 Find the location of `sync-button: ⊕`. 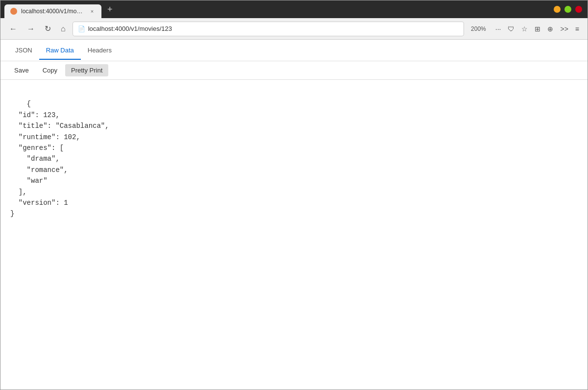

sync-button: ⊕ is located at coordinates (550, 29).